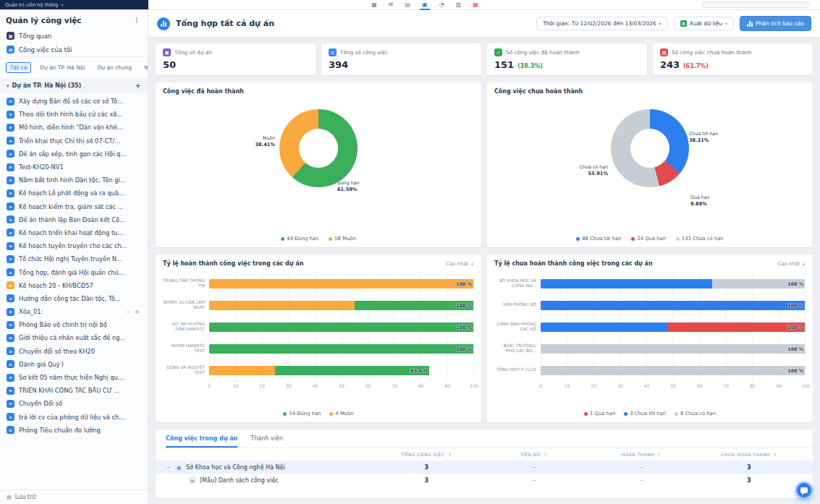  I want to click on sidebar-project-item: ≡Kế hoạch Lễ phát động và ra quâ..., so click(74, 193).